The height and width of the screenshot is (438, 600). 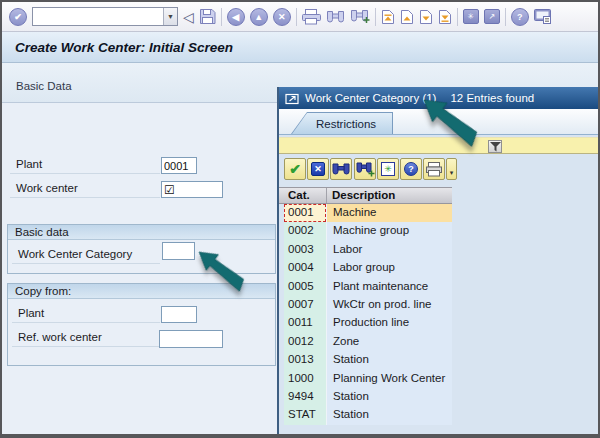 I want to click on screen-titlebar: Create Work Center: Initial Screen, so click(x=300, y=48).